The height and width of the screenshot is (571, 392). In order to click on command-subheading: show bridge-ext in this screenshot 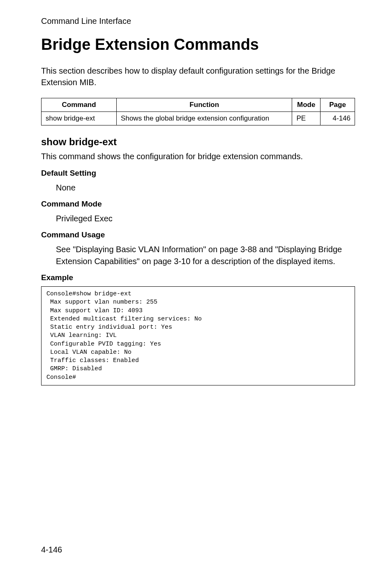, I will do `click(198, 142)`.